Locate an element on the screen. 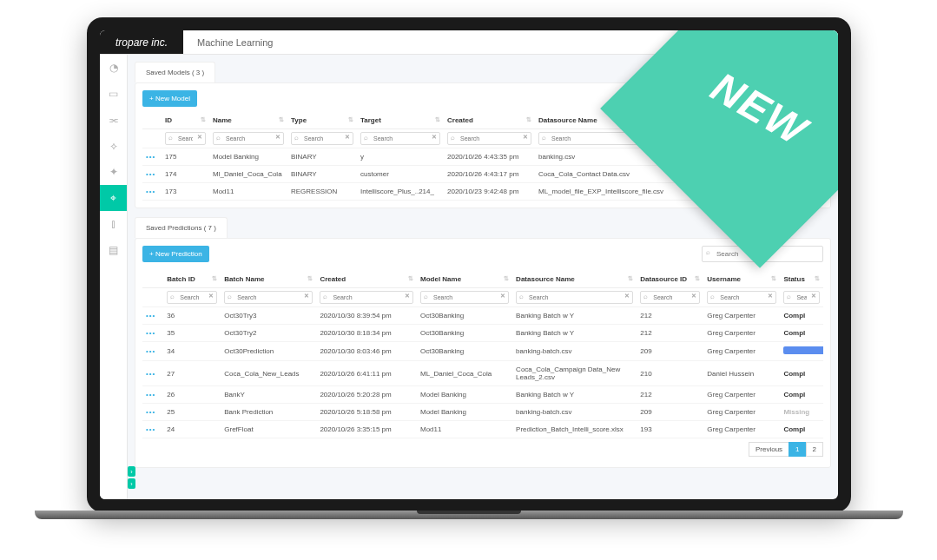  pagination-previous: Previous is located at coordinates (769, 450).